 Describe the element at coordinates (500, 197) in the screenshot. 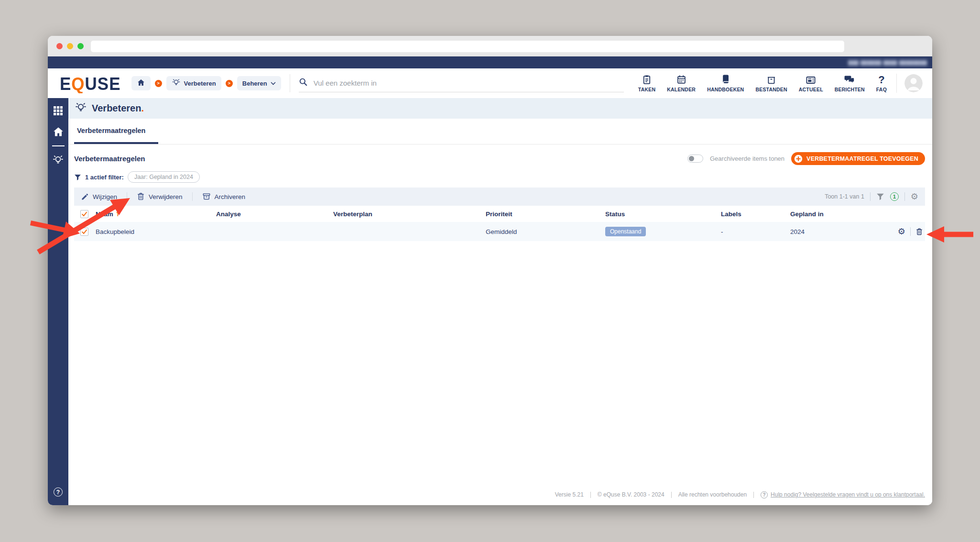

I see `bulk-actions-toolbar: Wijzigen Verwijderen Archive` at that location.